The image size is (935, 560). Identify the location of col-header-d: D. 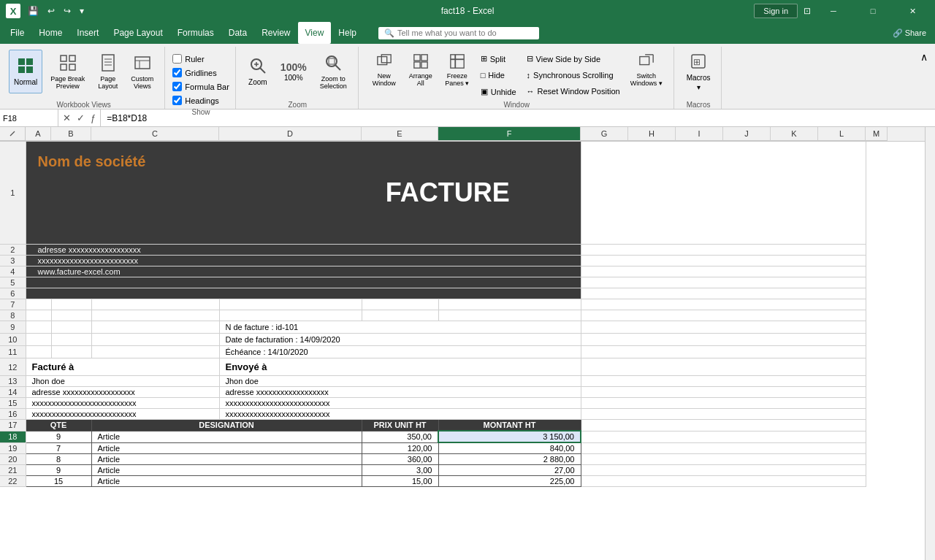
(291, 134).